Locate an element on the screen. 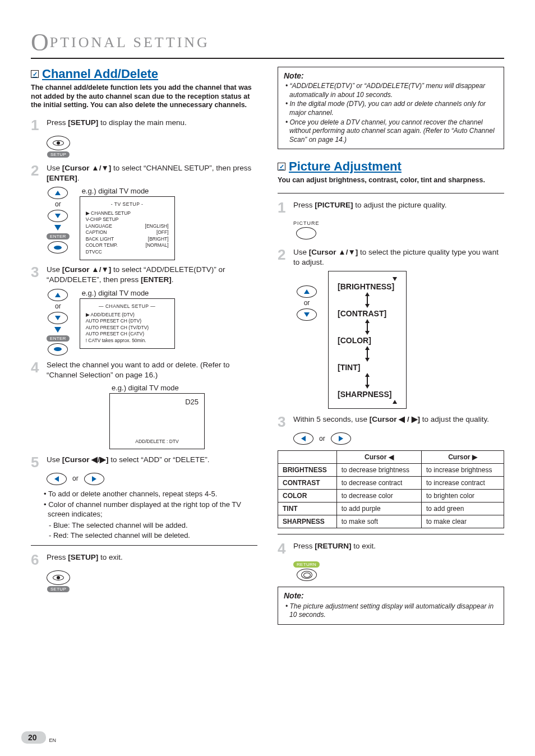  r-step-2: 2 Use [Cursor ▲/▼] to select the picture… is located at coordinates (391, 257).